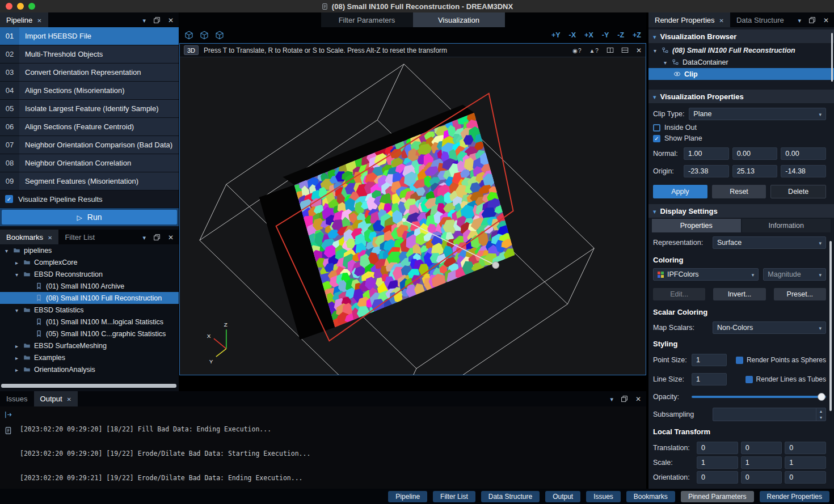  What do you see at coordinates (90, 127) in the screenshot?
I see `pipeline-step: 06 Align Sections (Feature Centroid)` at bounding box center [90, 127].